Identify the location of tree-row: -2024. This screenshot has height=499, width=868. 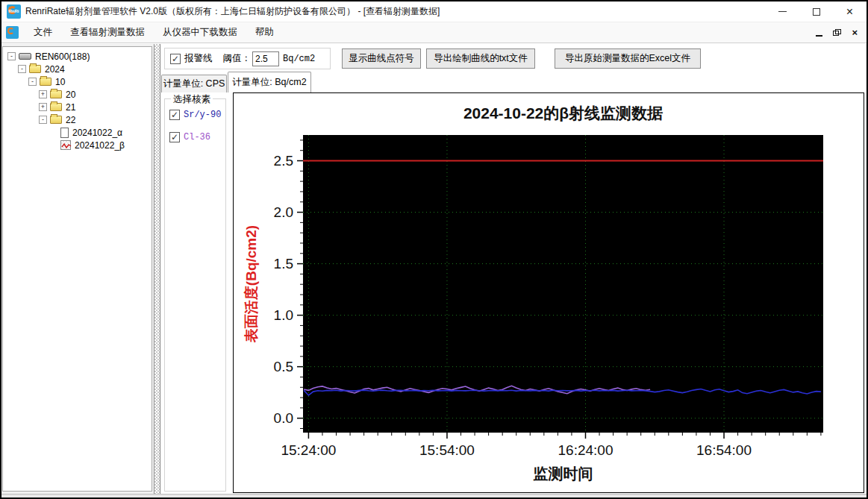
(78, 69).